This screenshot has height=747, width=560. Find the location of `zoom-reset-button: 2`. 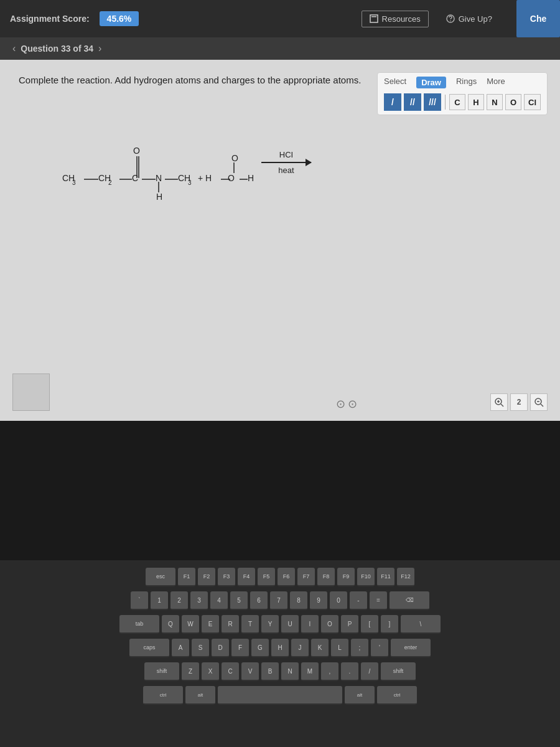

zoom-reset-button: 2 is located at coordinates (519, 402).